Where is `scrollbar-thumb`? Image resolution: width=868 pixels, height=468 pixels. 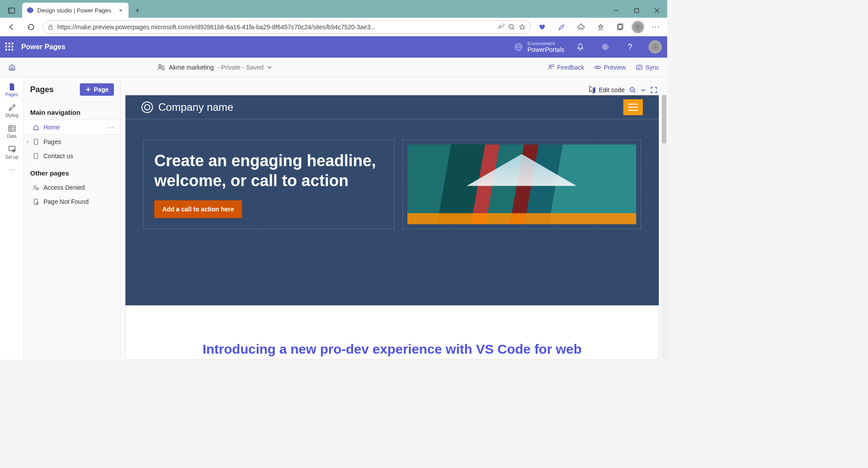
scrollbar-thumb is located at coordinates (664, 119).